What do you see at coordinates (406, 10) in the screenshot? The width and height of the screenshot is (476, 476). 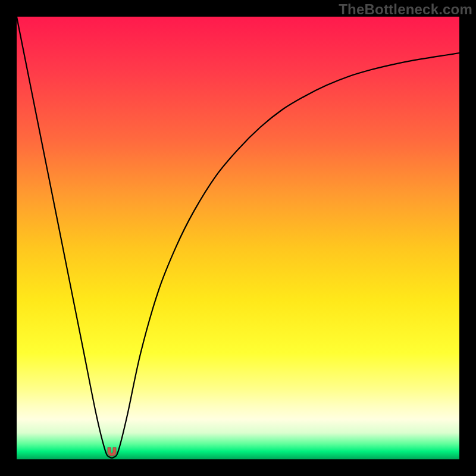 I see `watermark-text: TheBottleneck.com` at bounding box center [406, 10].